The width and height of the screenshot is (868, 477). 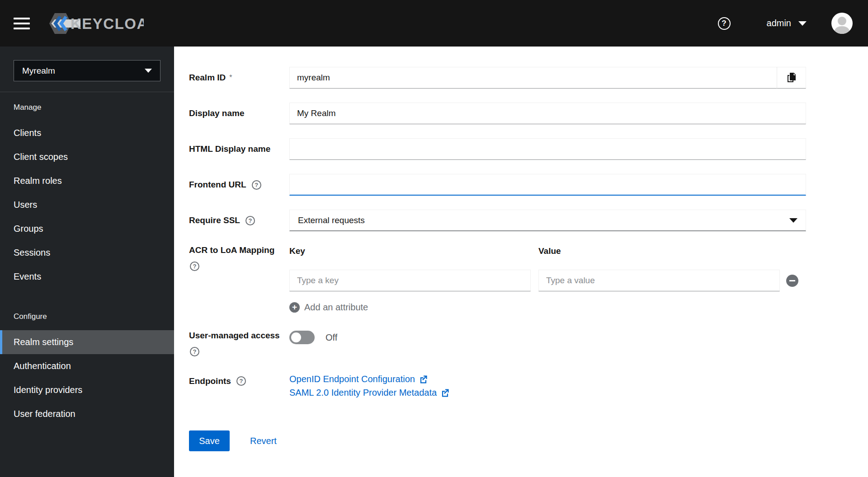 What do you see at coordinates (528, 220) in the screenshot?
I see `require-ssl-row: Require SSL External requests` at bounding box center [528, 220].